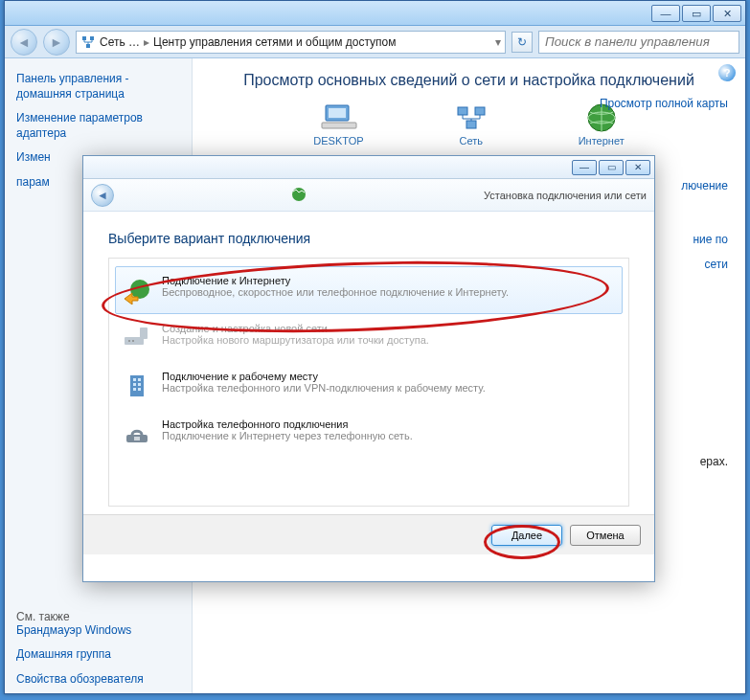 Image resolution: width=750 pixels, height=700 pixels. What do you see at coordinates (727, 73) in the screenshot?
I see `help-icon: ?` at bounding box center [727, 73].